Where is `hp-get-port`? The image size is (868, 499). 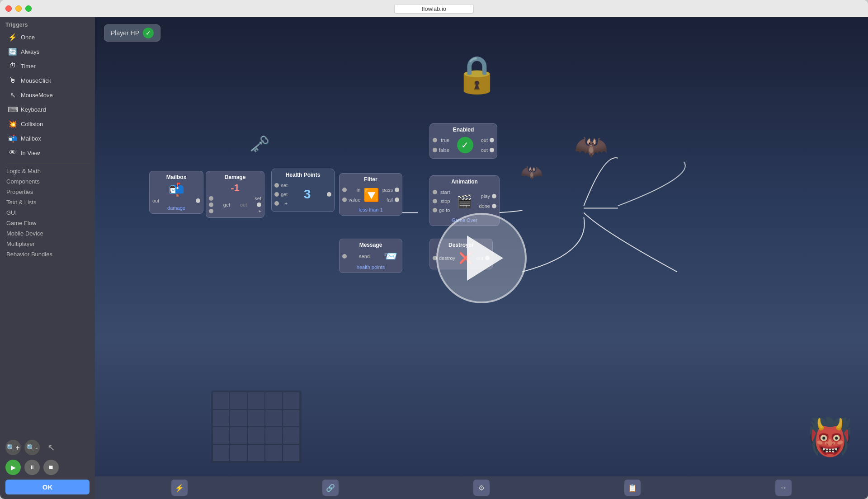 hp-get-port is located at coordinates (277, 194).